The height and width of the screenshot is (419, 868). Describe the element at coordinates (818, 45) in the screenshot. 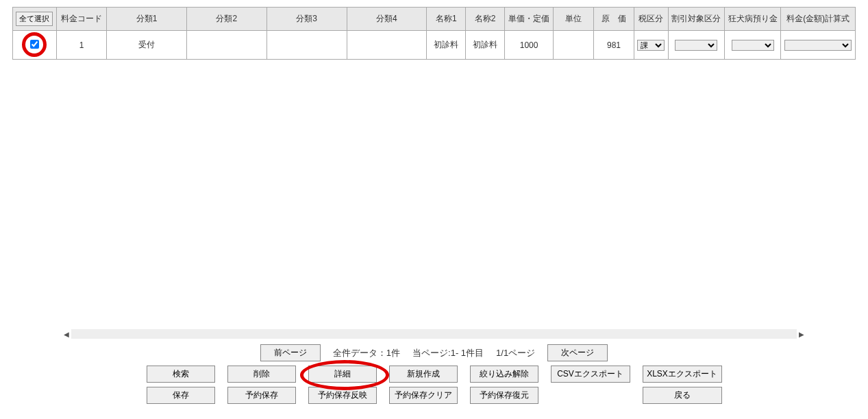

I see `fee-formula-select` at that location.